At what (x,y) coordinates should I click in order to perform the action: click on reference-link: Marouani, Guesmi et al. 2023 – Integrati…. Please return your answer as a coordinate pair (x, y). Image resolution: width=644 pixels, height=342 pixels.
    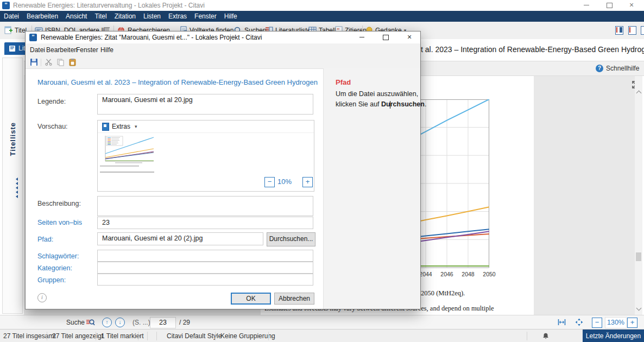
    Looking at the image, I should click on (178, 83).